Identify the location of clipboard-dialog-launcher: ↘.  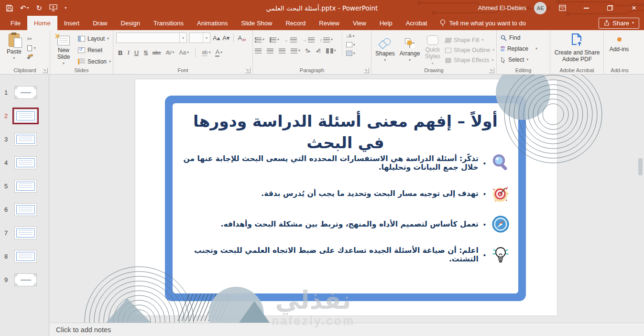
(45, 71).